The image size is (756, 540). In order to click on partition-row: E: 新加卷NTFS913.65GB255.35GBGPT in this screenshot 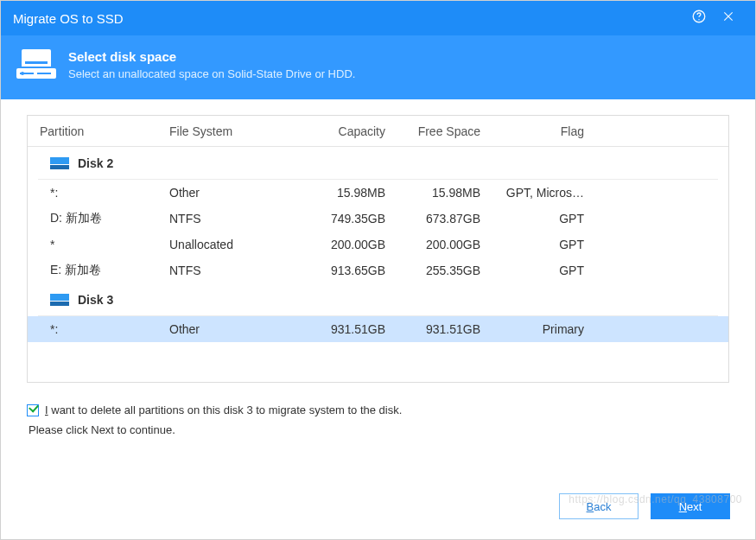, I will do `click(378, 270)`.